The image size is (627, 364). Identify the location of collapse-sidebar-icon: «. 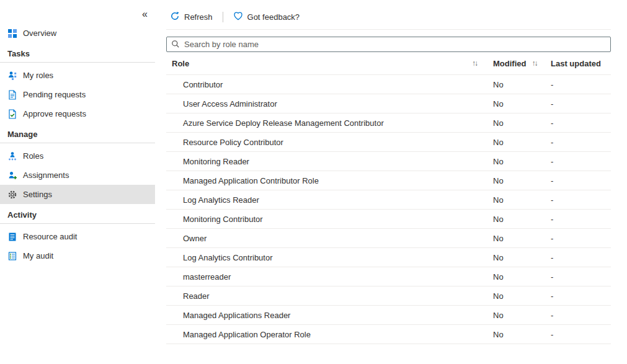
(145, 14).